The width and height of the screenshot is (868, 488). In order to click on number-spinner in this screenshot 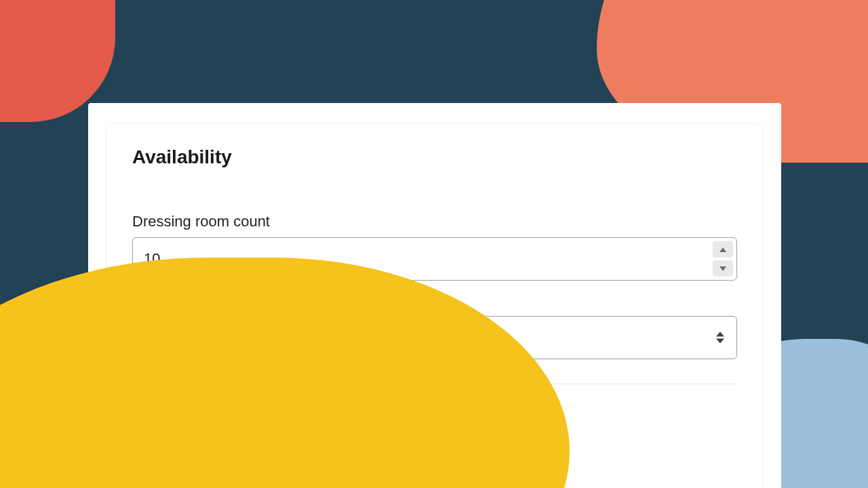, I will do `click(723, 259)`.